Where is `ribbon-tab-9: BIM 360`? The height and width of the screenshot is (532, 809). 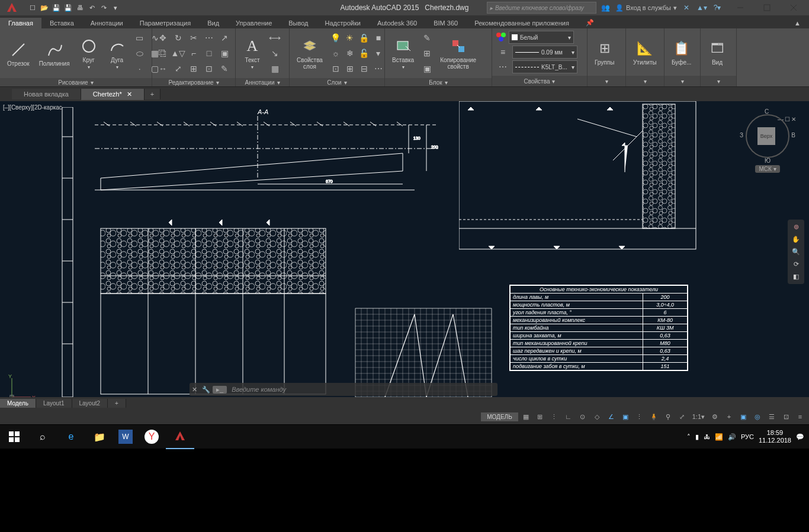
ribbon-tab-9: BIM 360 is located at coordinates (445, 23).